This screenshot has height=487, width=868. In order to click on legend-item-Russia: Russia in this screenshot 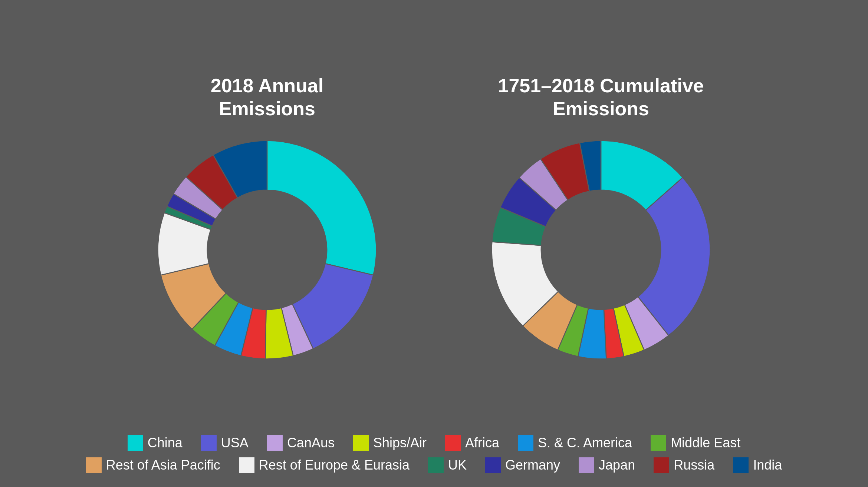, I will do `click(684, 465)`.